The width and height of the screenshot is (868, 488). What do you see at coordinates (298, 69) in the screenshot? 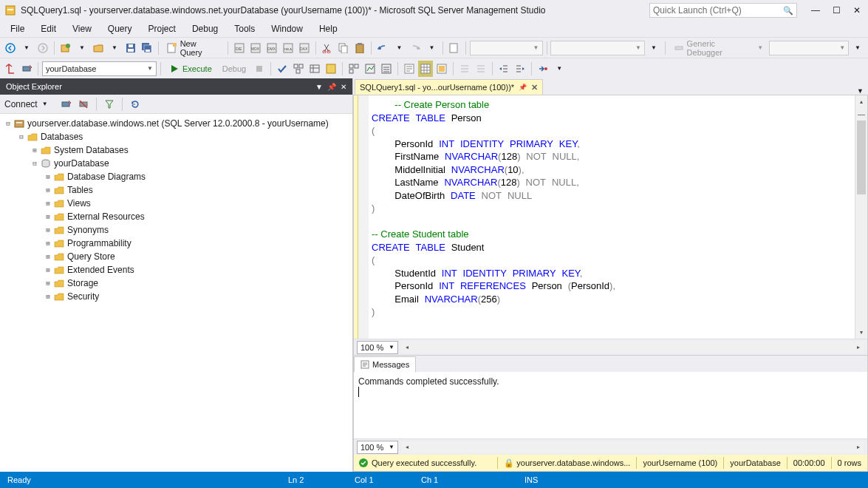
I see `estimated-plan-button` at bounding box center [298, 69].